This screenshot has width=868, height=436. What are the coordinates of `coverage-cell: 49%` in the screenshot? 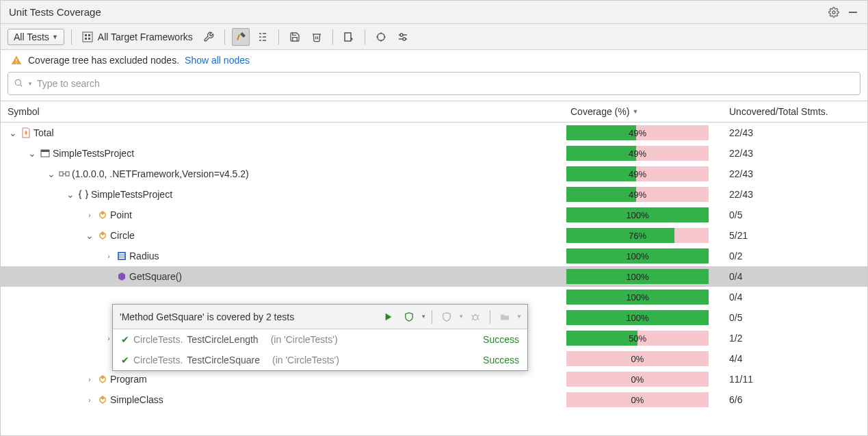 It's located at (642, 174).